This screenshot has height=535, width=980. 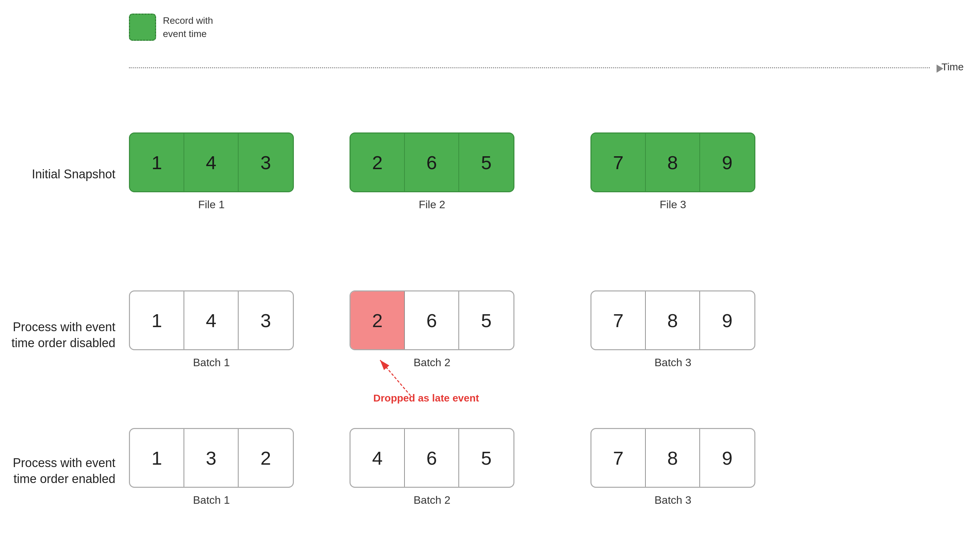 I want to click on file3-label: File 3, so click(x=673, y=205).